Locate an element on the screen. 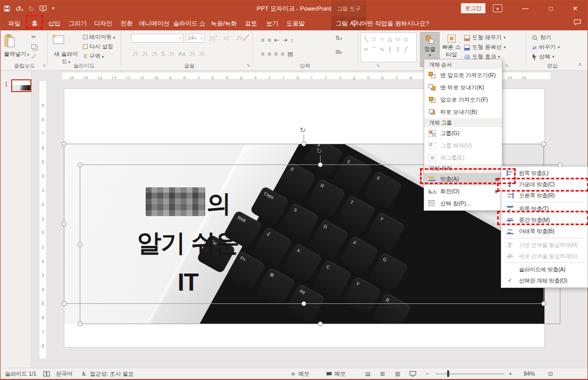 Image resolution: width=588 pixels, height=380 pixels. copy-icon is located at coordinates (34, 46).